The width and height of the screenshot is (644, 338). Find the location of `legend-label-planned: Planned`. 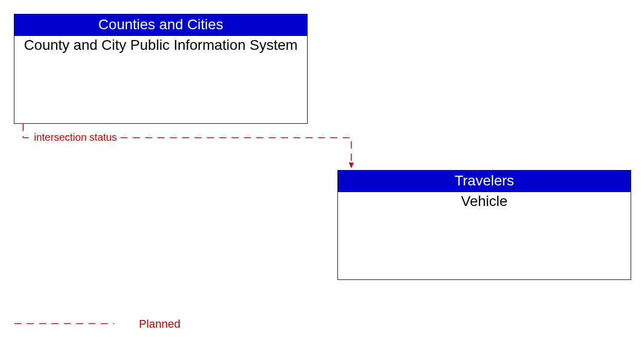

legend-label-planned: Planned is located at coordinates (159, 324).